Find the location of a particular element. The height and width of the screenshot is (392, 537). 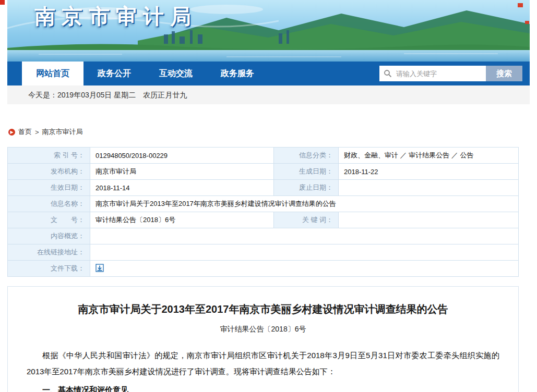

main-nav: 网站首页 政务公开 互动交流 政务服务 搜索 is located at coordinates (268, 74).